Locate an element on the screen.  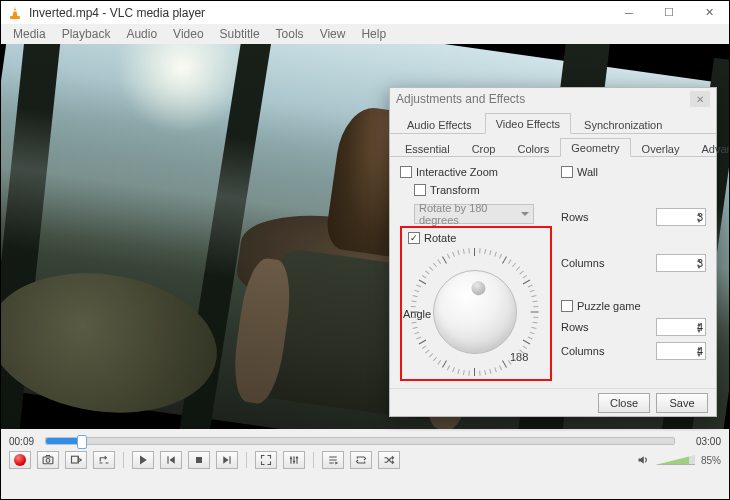
frame-step-icon is located at coordinates (76, 460).